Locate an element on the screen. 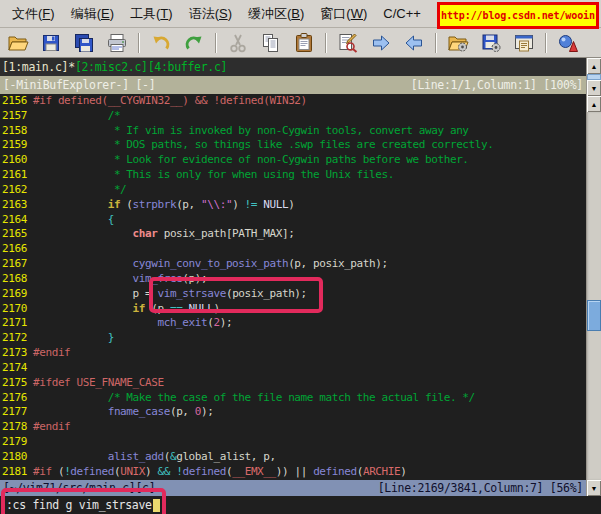 The height and width of the screenshot is (514, 601). menu-item-buffers: 缓冲区(B) is located at coordinates (276, 14).